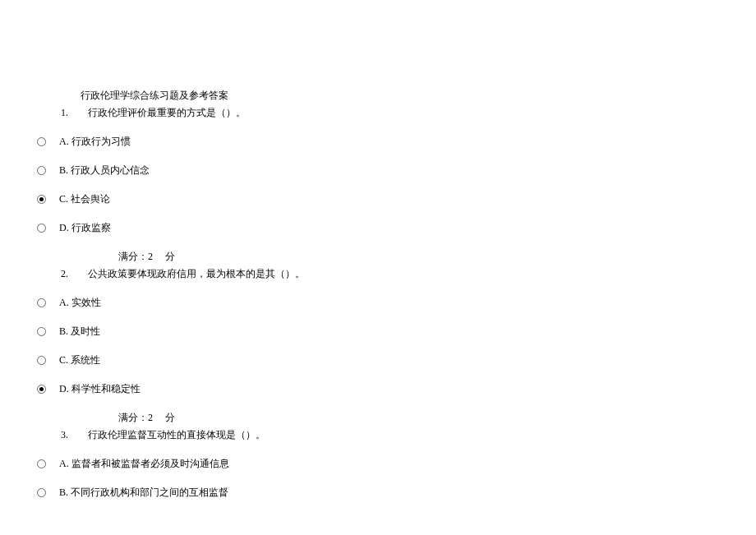 Image resolution: width=756 pixels, height=535 pixels. I want to click on question-3-option-b: B. 不同行政机构和部门之间的互相监督, so click(396, 493).